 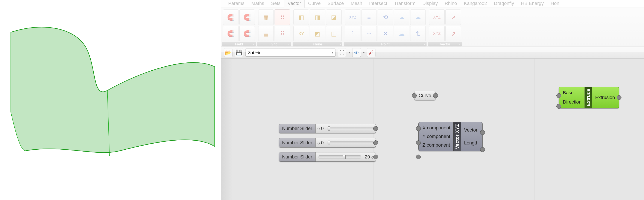 I want to click on tab-display: Display, so click(x=430, y=4).